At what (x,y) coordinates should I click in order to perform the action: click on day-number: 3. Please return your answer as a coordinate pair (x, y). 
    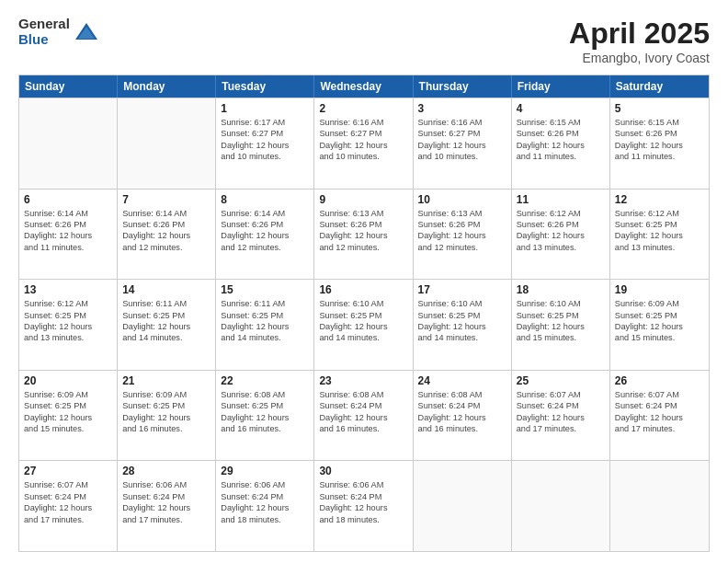
    Looking at the image, I should click on (462, 109).